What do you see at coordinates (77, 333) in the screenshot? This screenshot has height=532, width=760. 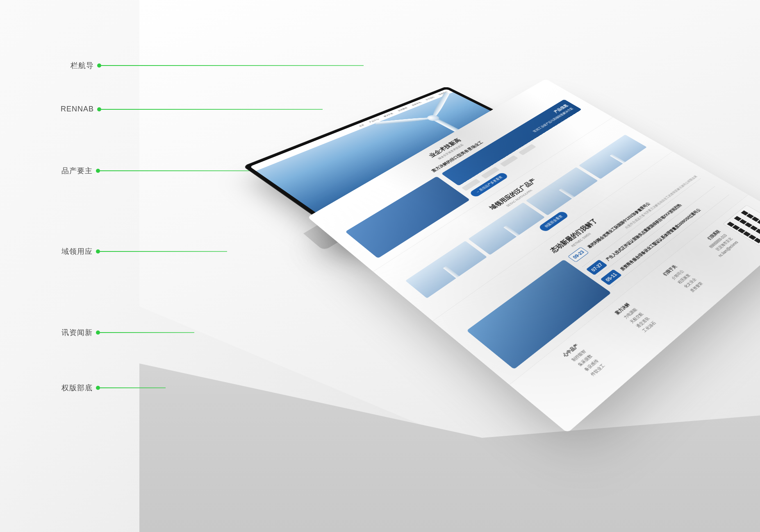 I see `annotation-news-text: 新闻资讯` at bounding box center [77, 333].